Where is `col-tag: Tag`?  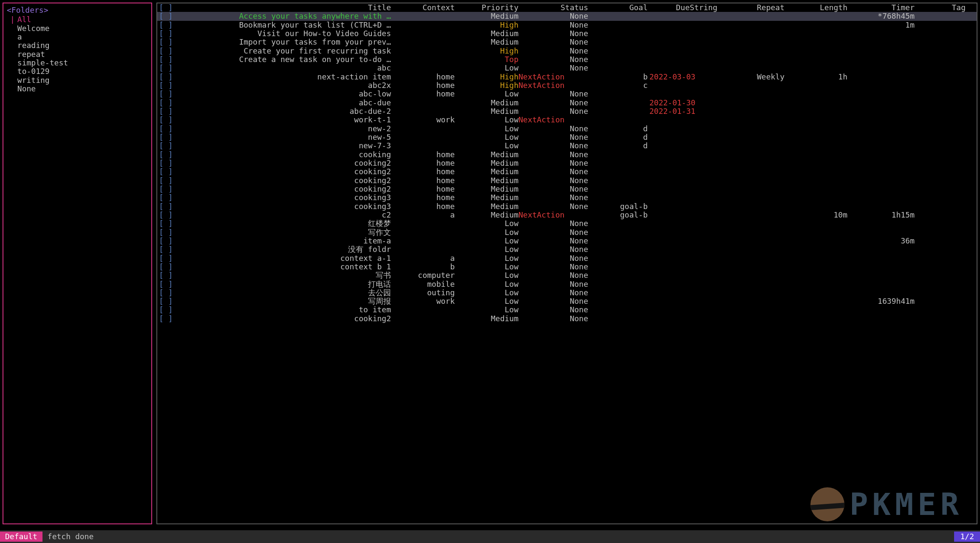 col-tag: Tag is located at coordinates (940, 8).